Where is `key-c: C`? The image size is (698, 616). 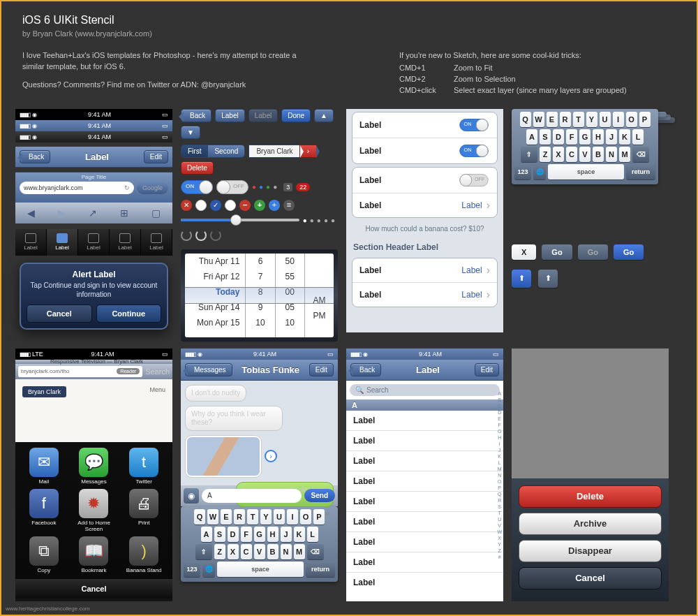
key-c: C is located at coordinates (246, 552).